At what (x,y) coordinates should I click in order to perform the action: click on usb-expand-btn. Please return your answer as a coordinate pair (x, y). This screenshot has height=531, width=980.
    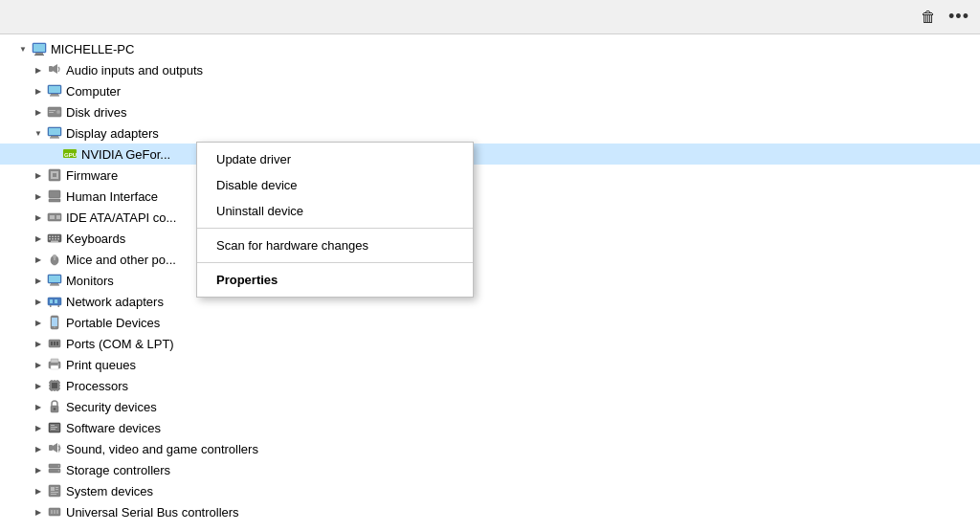
    Looking at the image, I should click on (38, 512).